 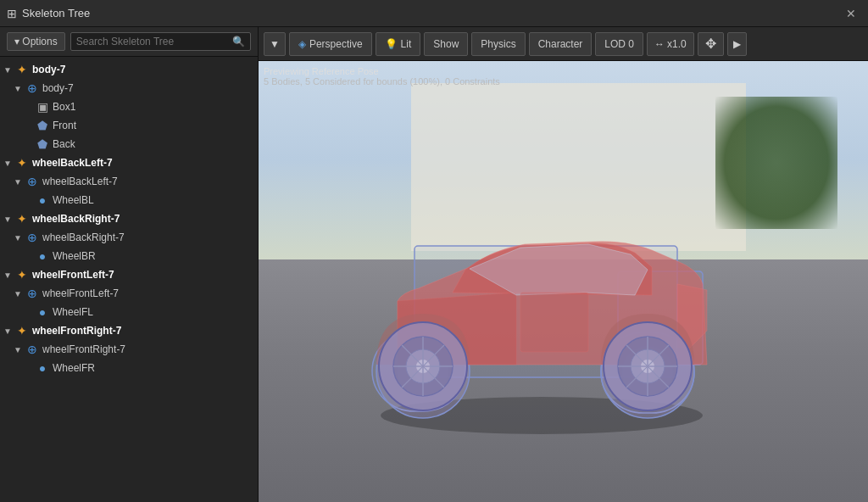 What do you see at coordinates (275, 44) in the screenshot?
I see `dropdown-arrow-icon: ▼` at bounding box center [275, 44].